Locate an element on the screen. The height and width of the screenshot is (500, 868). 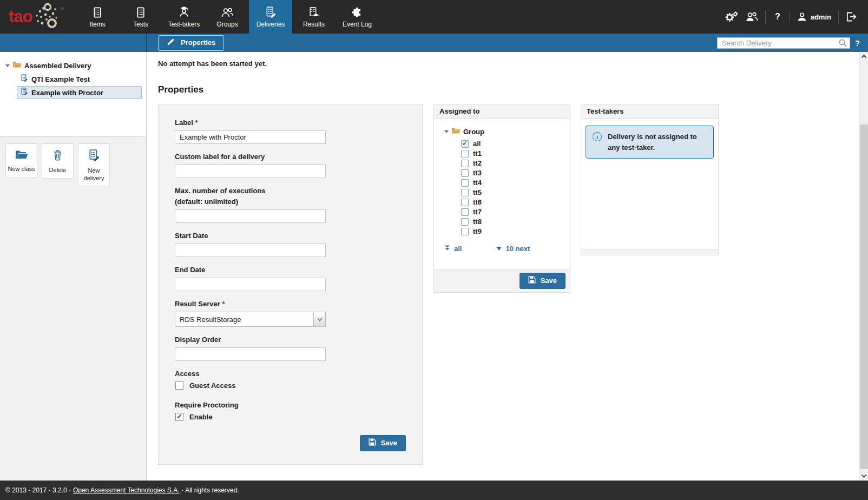
save-disk-icon is located at coordinates (372, 443).